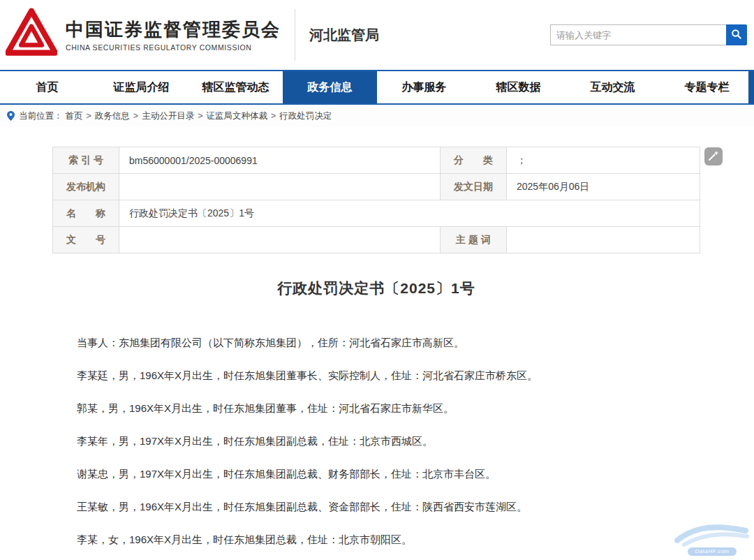  I want to click on nav-item: 辖区监管动态, so click(236, 87).